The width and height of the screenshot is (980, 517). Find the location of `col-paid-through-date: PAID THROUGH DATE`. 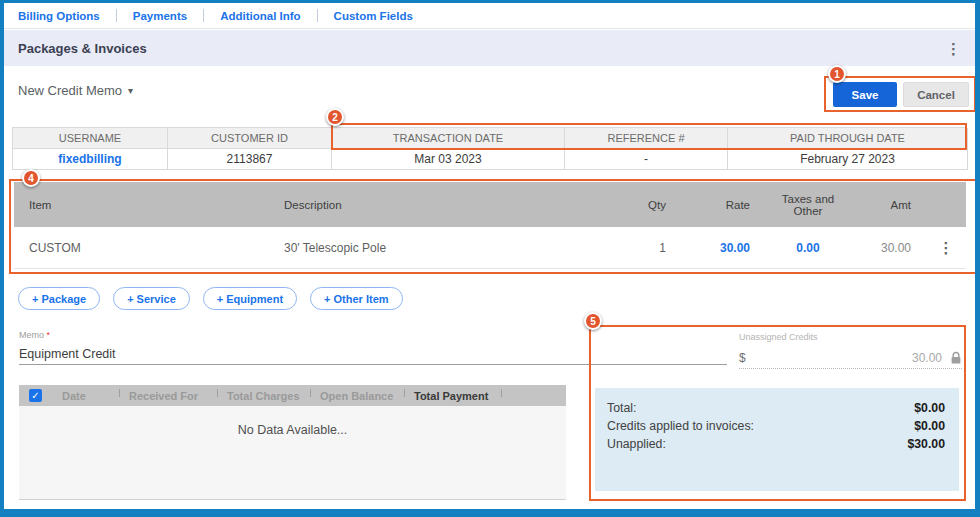

col-paid-through-date: PAID THROUGH DATE is located at coordinates (848, 138).